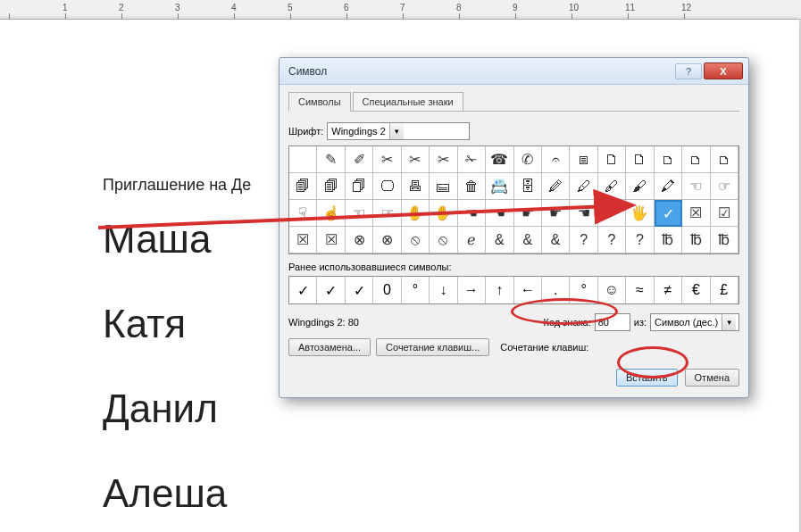 The height and width of the screenshot is (532, 801). What do you see at coordinates (613, 290) in the screenshot?
I see `recent-symbol-cell: ☺` at bounding box center [613, 290].